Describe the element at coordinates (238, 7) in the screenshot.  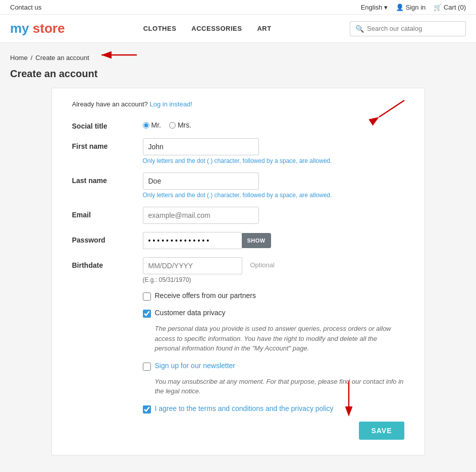
I see `top-bar: Contact us English ▾ 👤 Sign in 🛒 Cart (0…` at that location.